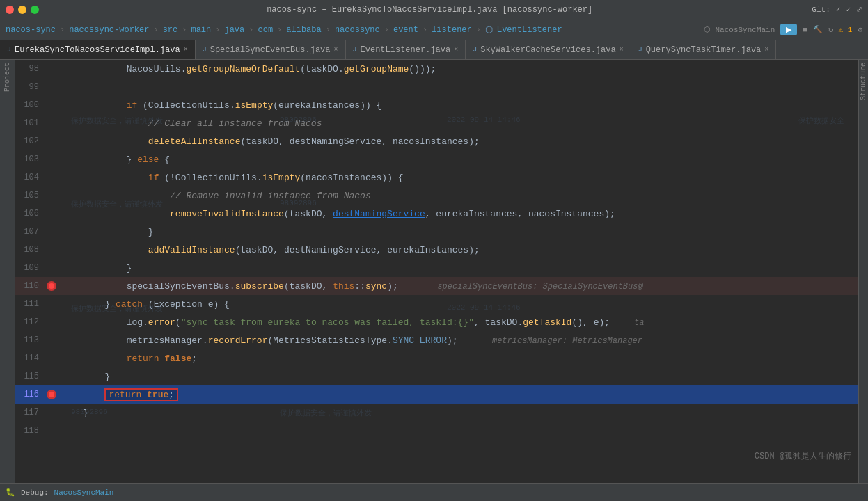 This screenshot has width=868, height=501. Describe the element at coordinates (458, 359) in the screenshot. I see `code-content: return false;` at that location.